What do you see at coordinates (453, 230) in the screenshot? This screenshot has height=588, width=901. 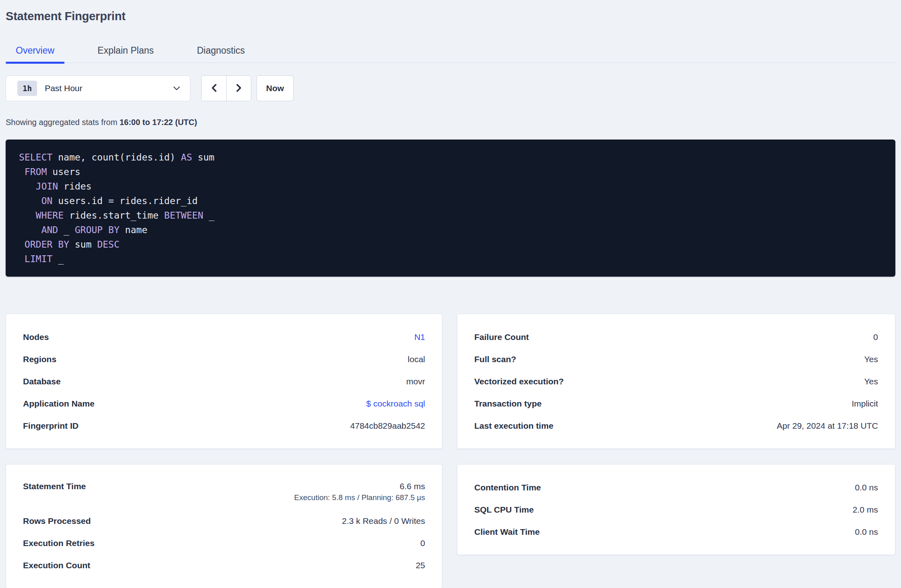 I see `sql-line: AND _ GROUP BY name` at bounding box center [453, 230].